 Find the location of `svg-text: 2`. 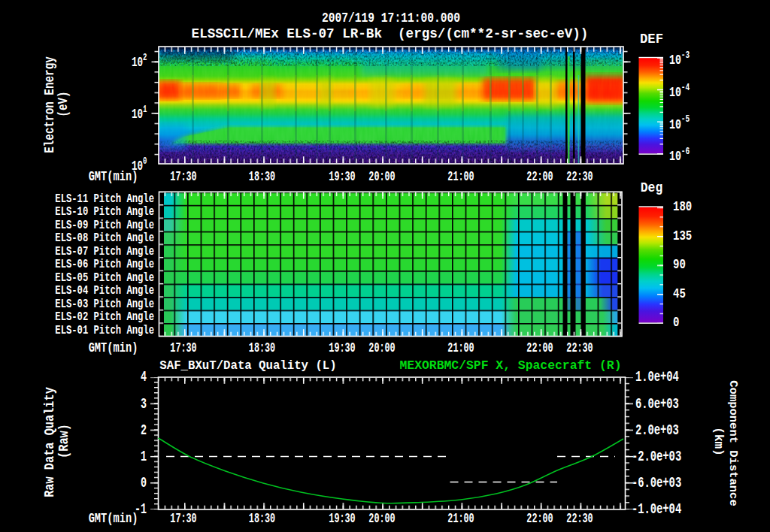

svg-text: 2 is located at coordinates (144, 431).